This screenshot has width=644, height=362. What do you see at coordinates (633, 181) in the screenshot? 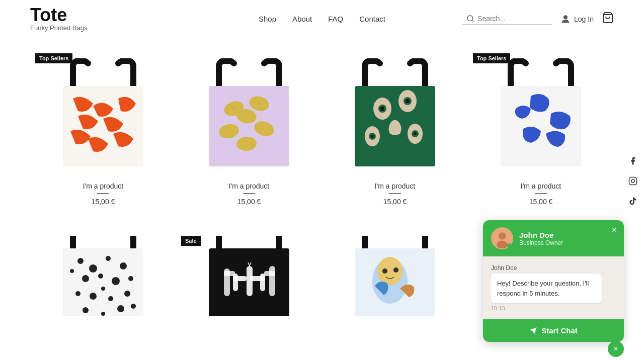
I see `social-sidebar` at bounding box center [633, 181].